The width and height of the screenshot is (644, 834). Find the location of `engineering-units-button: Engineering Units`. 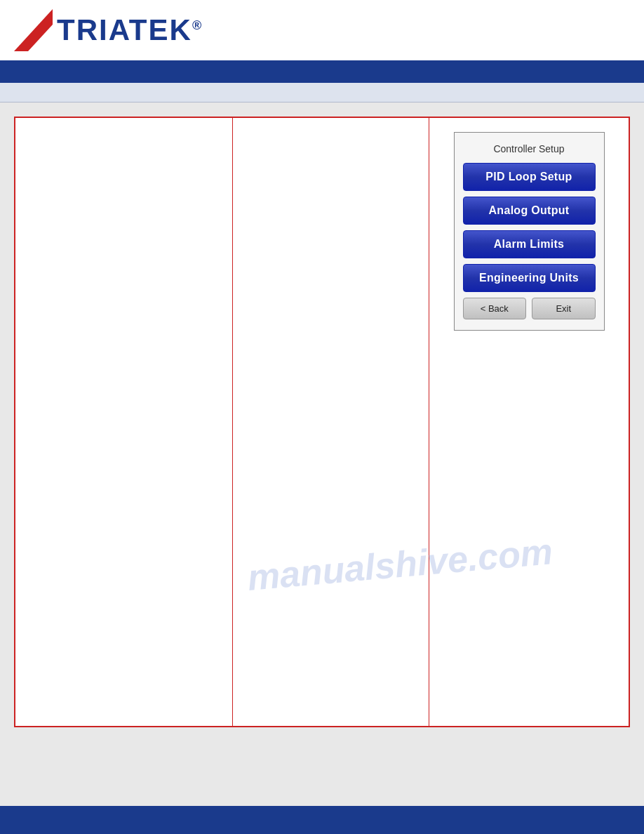

engineering-units-button: Engineering Units is located at coordinates (529, 278).